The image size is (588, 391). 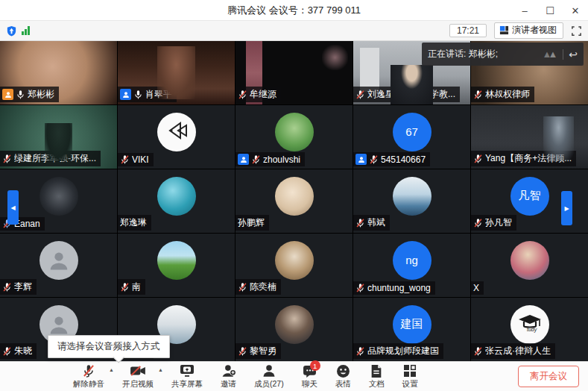 What do you see at coordinates (518, 351) in the screenshot?
I see `participant-name: 张云成·律辩人生` at bounding box center [518, 351].